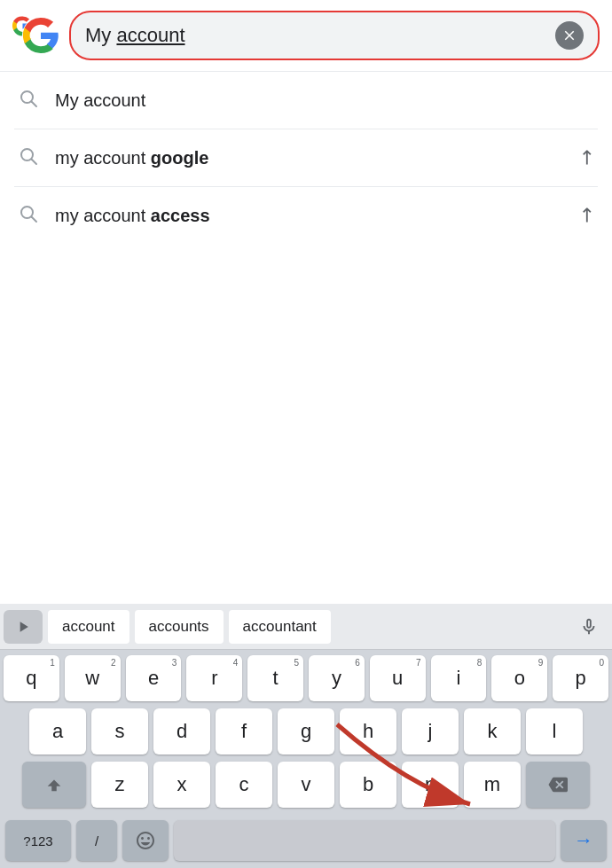 Image resolution: width=612 pixels, height=868 pixels. Describe the element at coordinates (337, 678) in the screenshot. I see `key-y: 6y` at that location.